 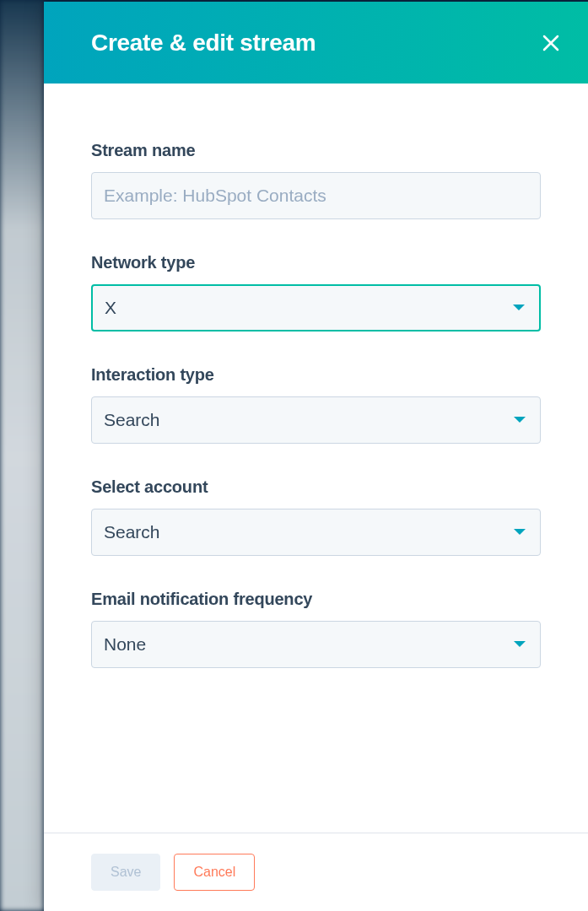 I want to click on panel-footer: Save Cancel, so click(x=316, y=872).